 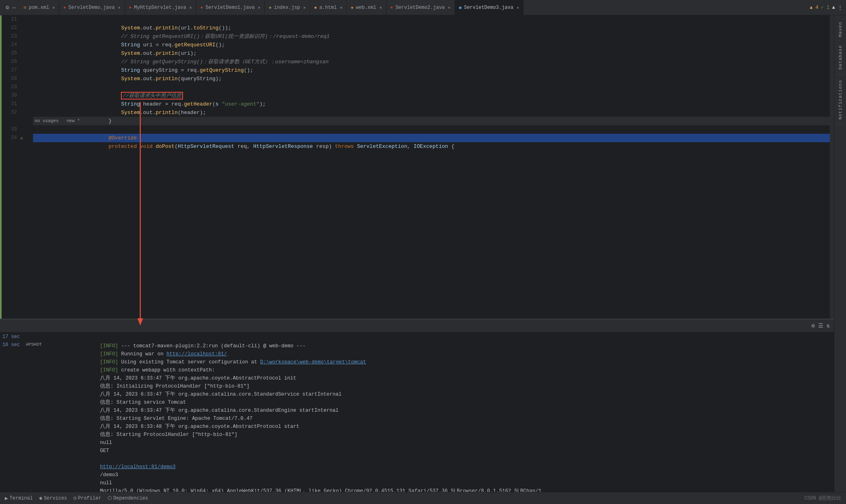 I want to click on right-sidebar: Maven Database Notifications, so click(x=840, y=254).